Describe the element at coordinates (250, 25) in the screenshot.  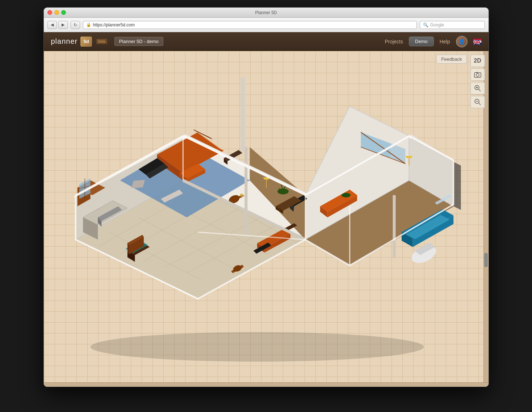
I see `address-bar: 🔒 https://planner5d.com` at that location.